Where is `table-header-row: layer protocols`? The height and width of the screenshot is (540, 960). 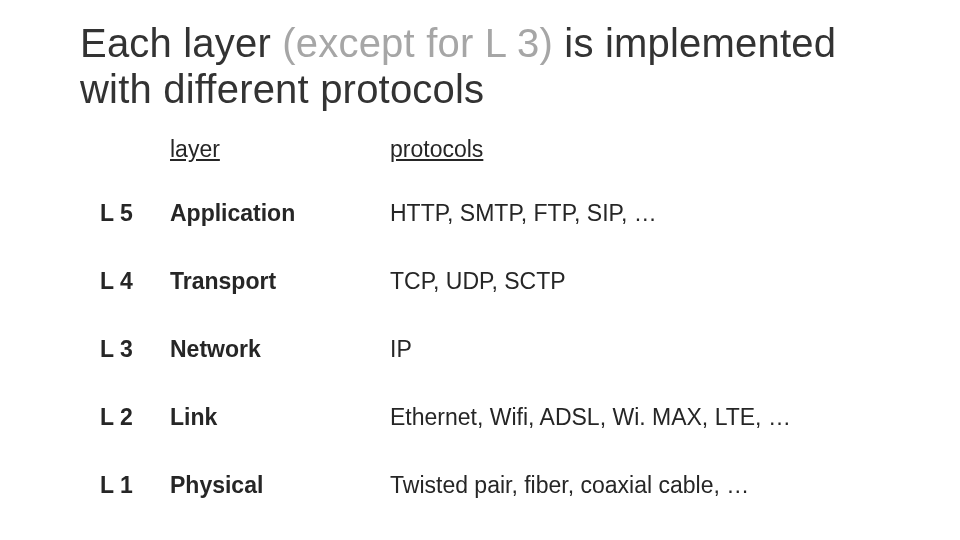 table-header-row: layer protocols is located at coordinates (490, 150).